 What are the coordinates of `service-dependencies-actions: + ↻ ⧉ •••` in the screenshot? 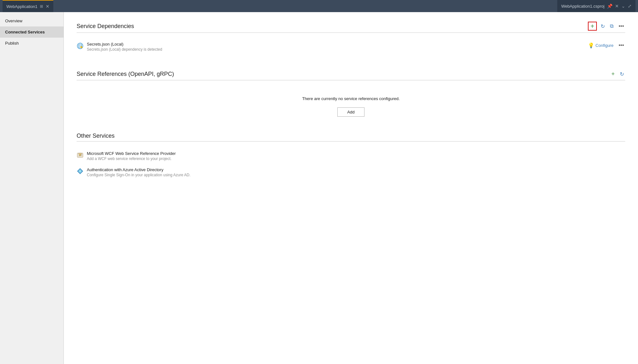 It's located at (606, 26).